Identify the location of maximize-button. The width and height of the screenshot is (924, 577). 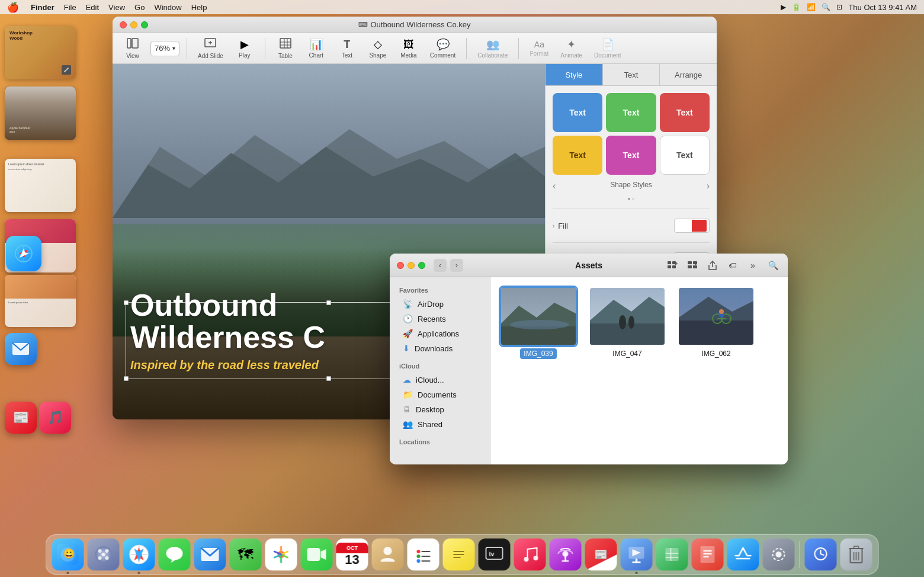
(145, 25).